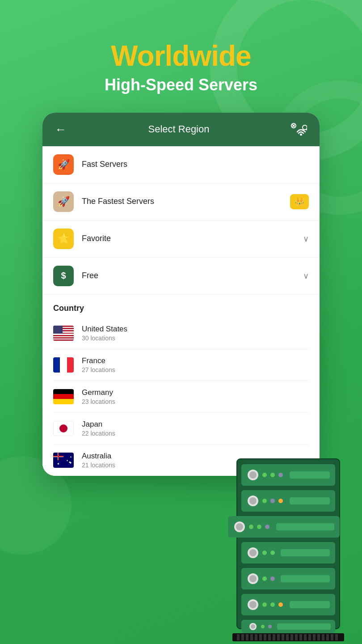  What do you see at coordinates (306, 239) in the screenshot?
I see `favorite-chevron: ∨` at bounding box center [306, 239].